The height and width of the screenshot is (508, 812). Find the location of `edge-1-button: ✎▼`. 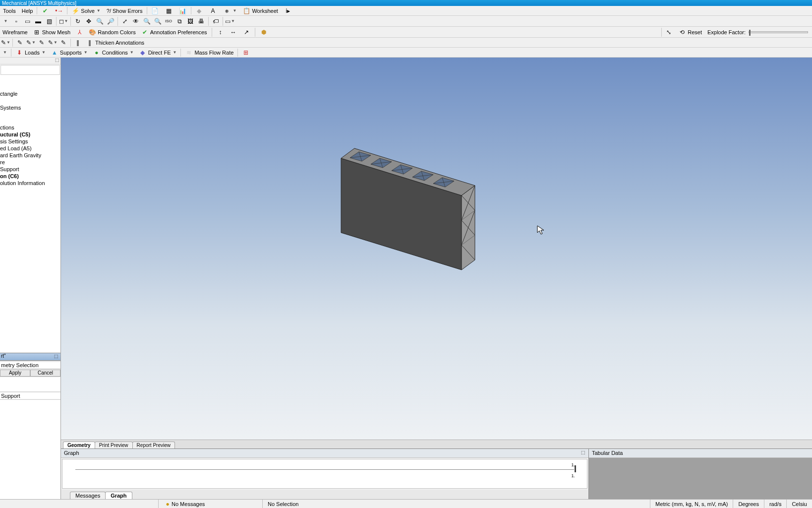

edge-1-button: ✎▼ is located at coordinates (5, 43).